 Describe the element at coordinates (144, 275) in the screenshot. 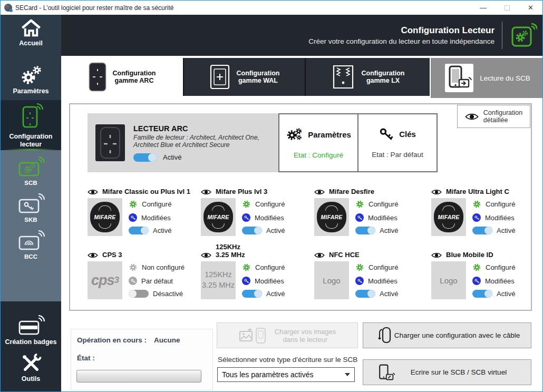

I see `card-tile-cps3: CPS 3 cps3 Non configuré Par défaut Désa…` at that location.